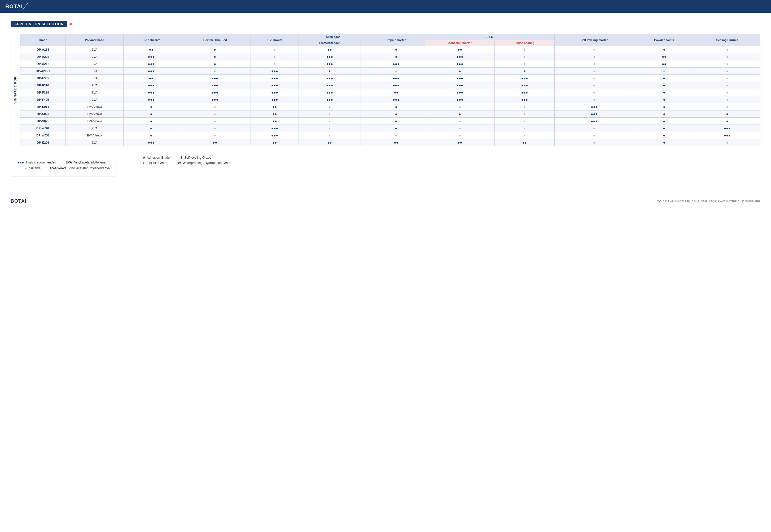  What do you see at coordinates (43, 135) in the screenshot?
I see `cell-grade: DP-W032` at bounding box center [43, 135].